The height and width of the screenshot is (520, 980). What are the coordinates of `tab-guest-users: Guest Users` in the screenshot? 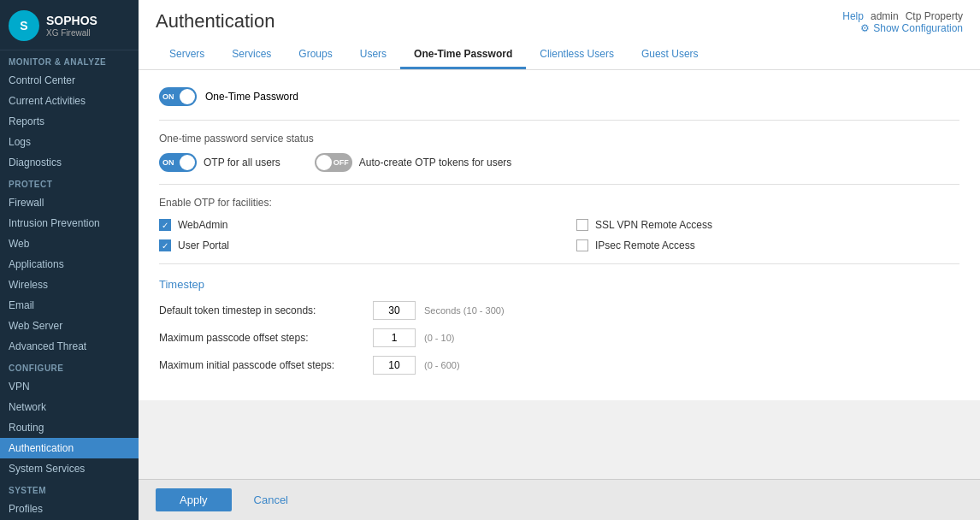 It's located at (670, 55).